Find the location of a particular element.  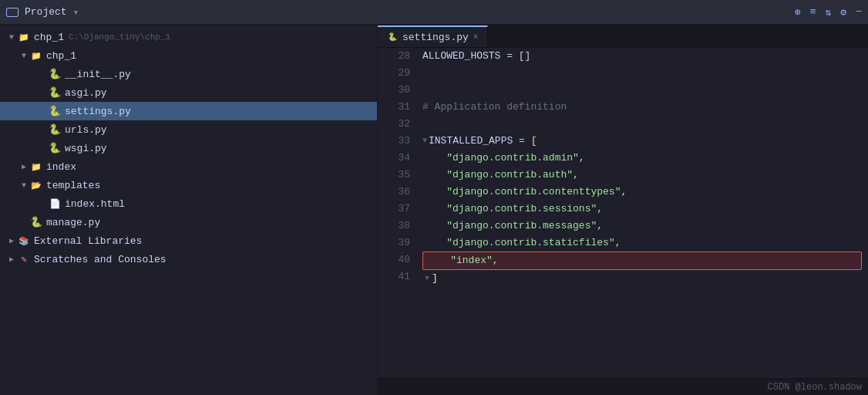

tab-label: settings.py is located at coordinates (436, 37).